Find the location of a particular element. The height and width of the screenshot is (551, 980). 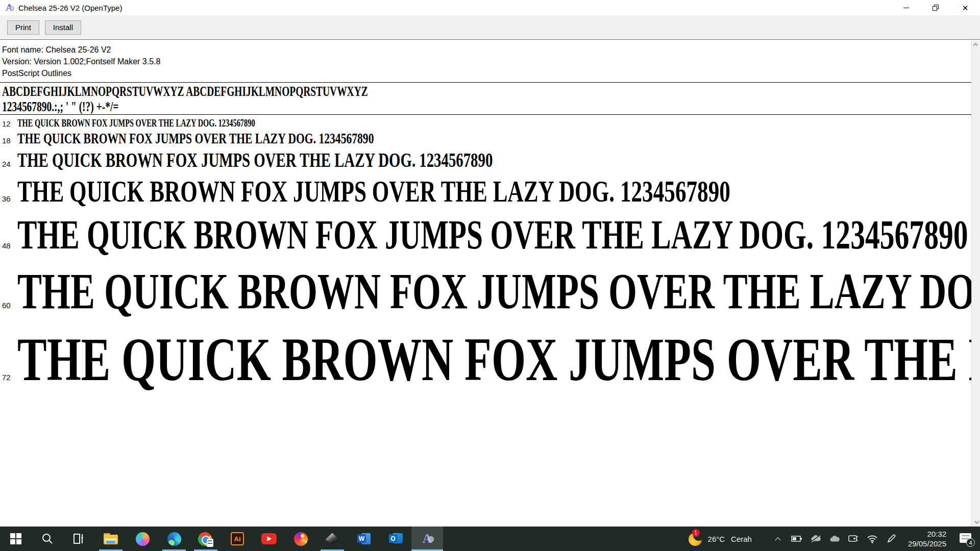

outlook-icon: O is located at coordinates (396, 539).